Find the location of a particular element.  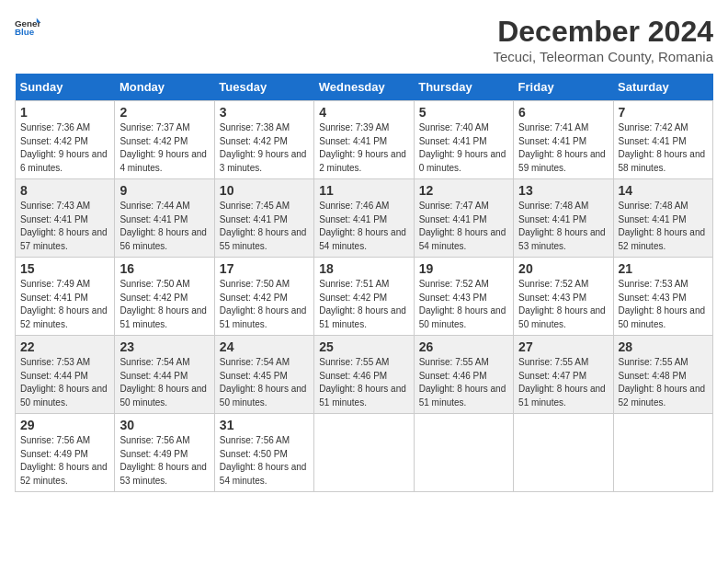

day-detail: Sunrise: 7:53 AMSunset: 4:43 PMDaylight:… is located at coordinates (664, 304).